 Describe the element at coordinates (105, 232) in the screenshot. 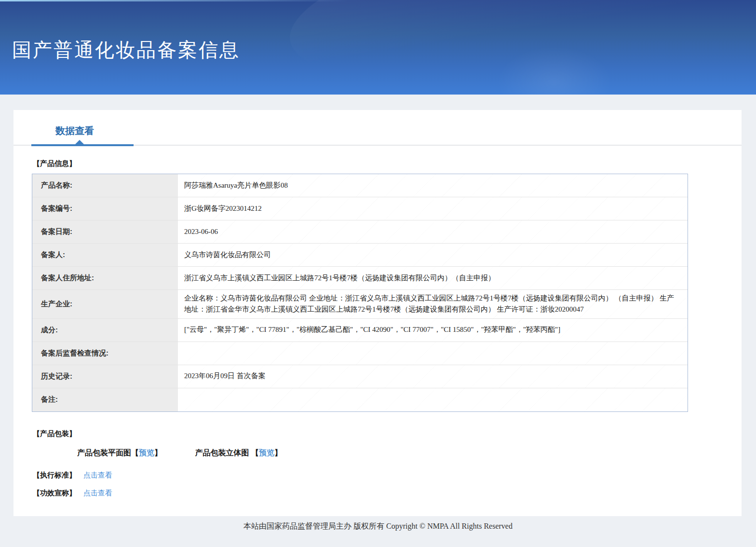

I see `field-label: 备案日期:` at that location.